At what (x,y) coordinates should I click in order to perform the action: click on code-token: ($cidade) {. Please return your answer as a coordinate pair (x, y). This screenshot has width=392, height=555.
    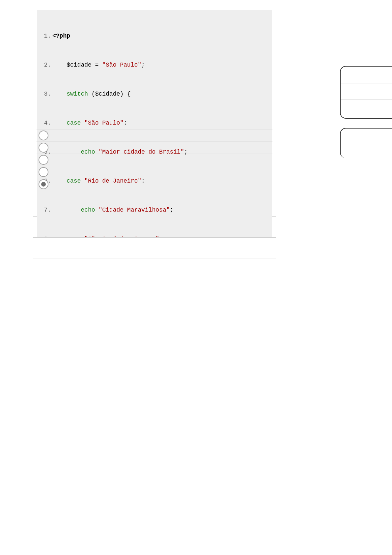
    Looking at the image, I should click on (109, 94).